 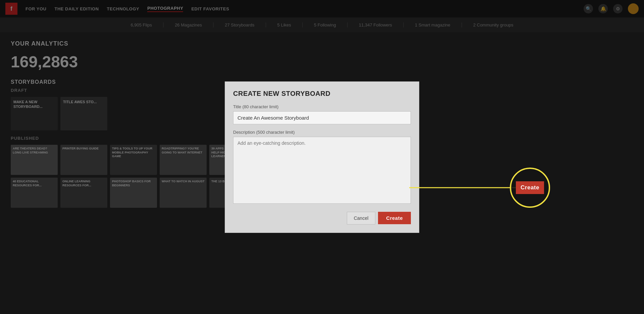 I want to click on create-storyboard-modal: CREATE NEW STORYBOARD Title (80 characte…, so click(x=322, y=157).